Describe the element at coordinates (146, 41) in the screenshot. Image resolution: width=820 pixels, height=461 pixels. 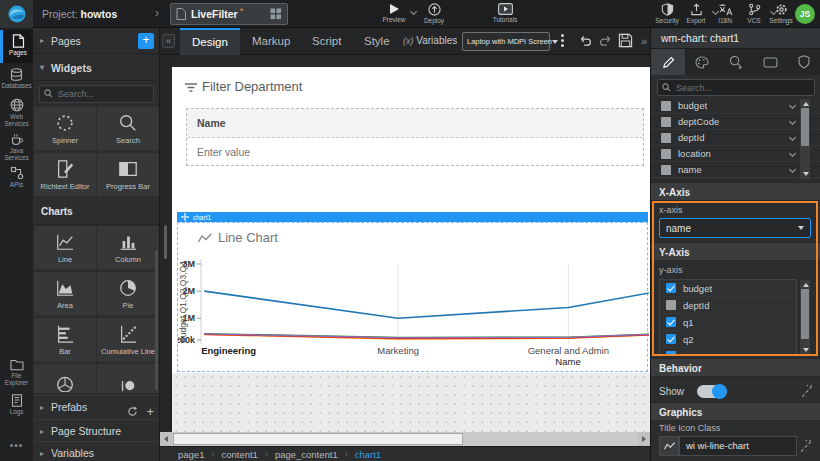
I see `add-page-button: +` at that location.